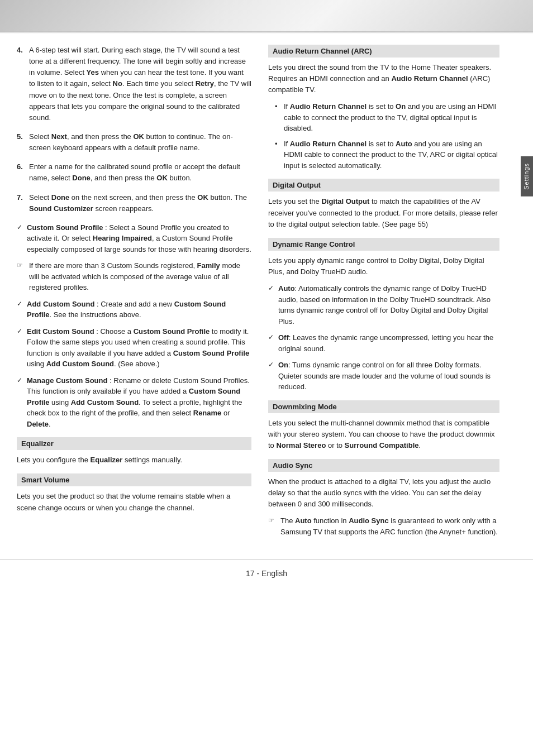 This screenshot has height=756, width=533. What do you see at coordinates (526, 176) in the screenshot?
I see `settings-tab-label: Settings` at bounding box center [526, 176].